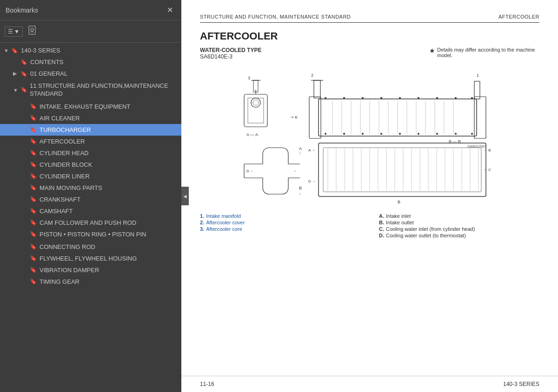 This screenshot has height=392, width=558. What do you see at coordinates (202, 229) in the screenshot?
I see `caption-num-3: 3.` at bounding box center [202, 229].